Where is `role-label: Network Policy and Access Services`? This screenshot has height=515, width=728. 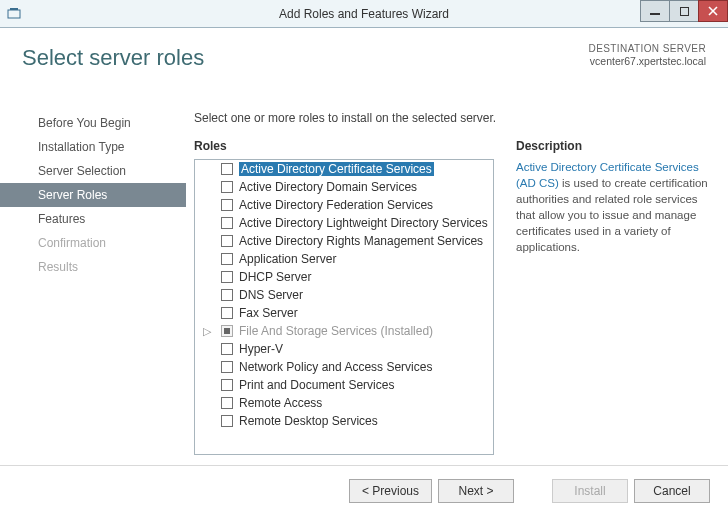 role-label: Network Policy and Access Services is located at coordinates (336, 367).